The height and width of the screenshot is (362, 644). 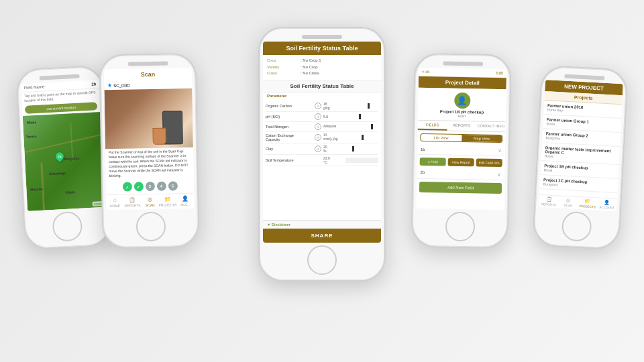 I want to click on field-action-buttons: n Field View Report Edit Field Info, so click(x=462, y=162).